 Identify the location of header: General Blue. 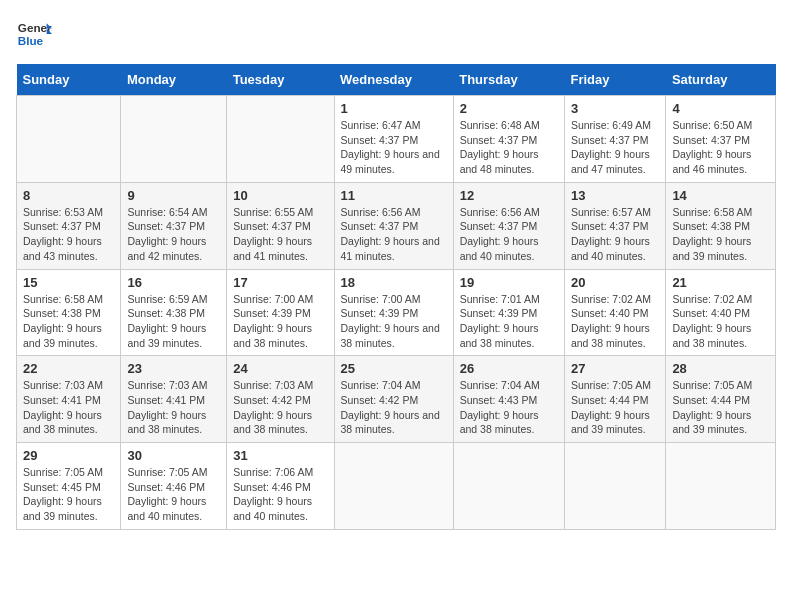
(396, 34).